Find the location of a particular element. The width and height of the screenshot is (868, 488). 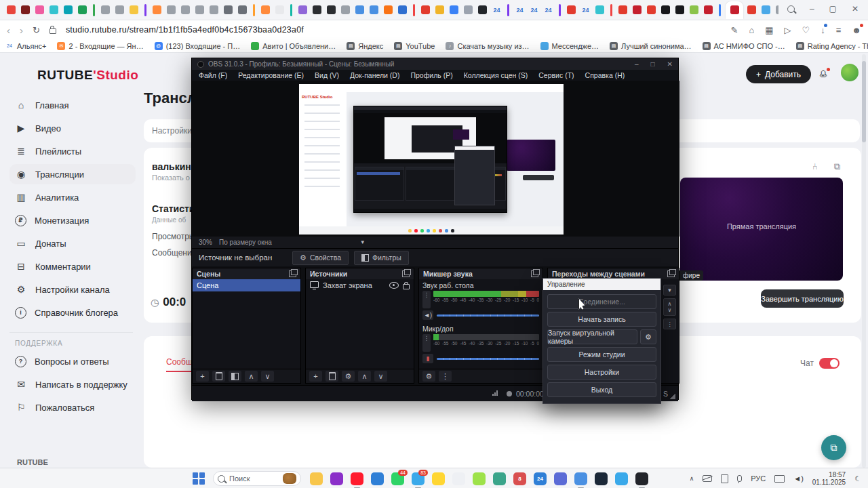

sidebar-item-вопросы-и-ответы: ?Вопросы и ответы is located at coordinates (73, 361).